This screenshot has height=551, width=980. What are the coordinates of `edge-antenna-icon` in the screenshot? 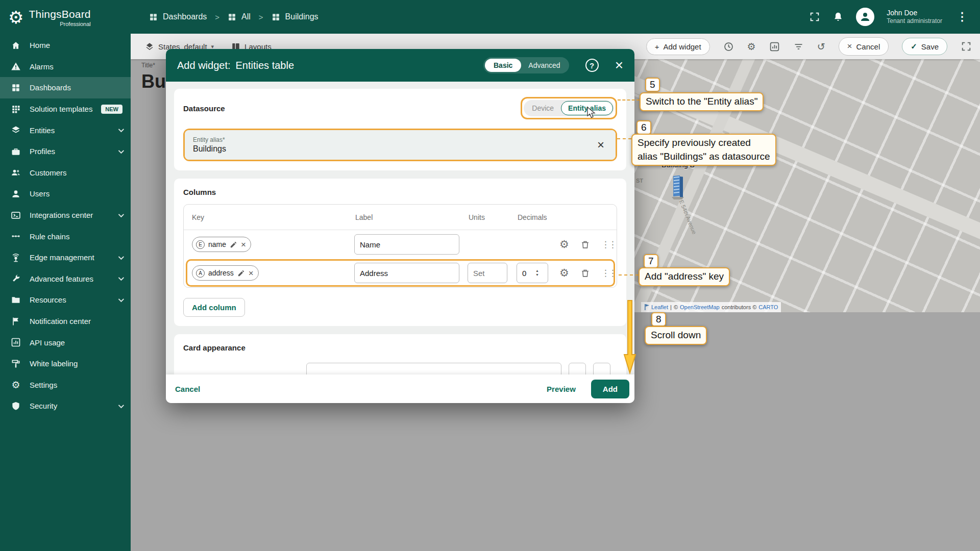 It's located at (16, 258).